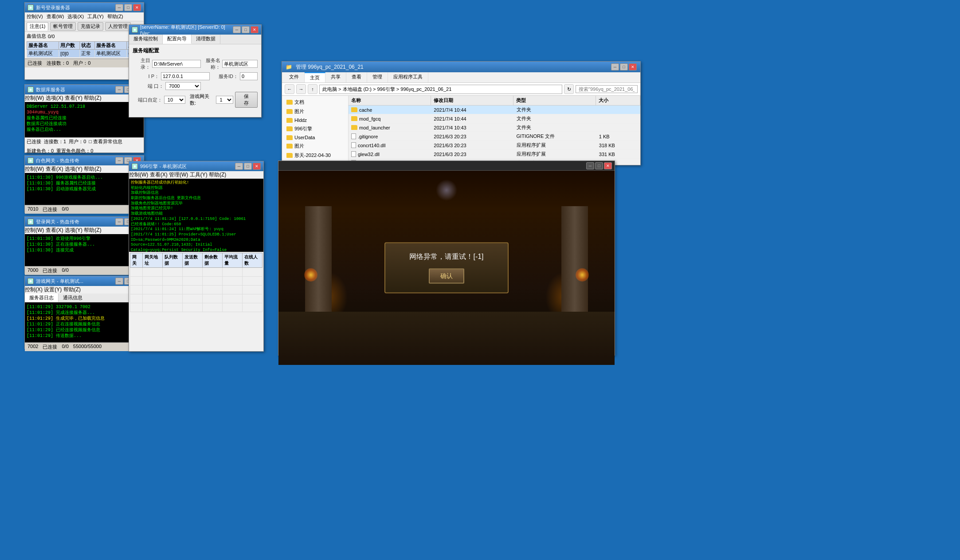  I want to click on up-button: ↑, so click(313, 89).